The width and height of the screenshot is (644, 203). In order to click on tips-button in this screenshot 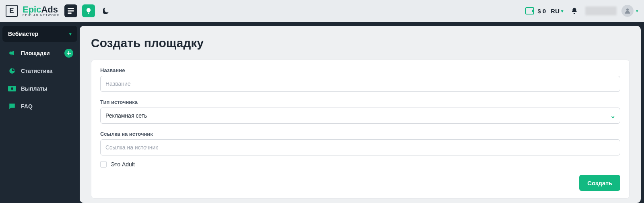, I will do `click(89, 11)`.